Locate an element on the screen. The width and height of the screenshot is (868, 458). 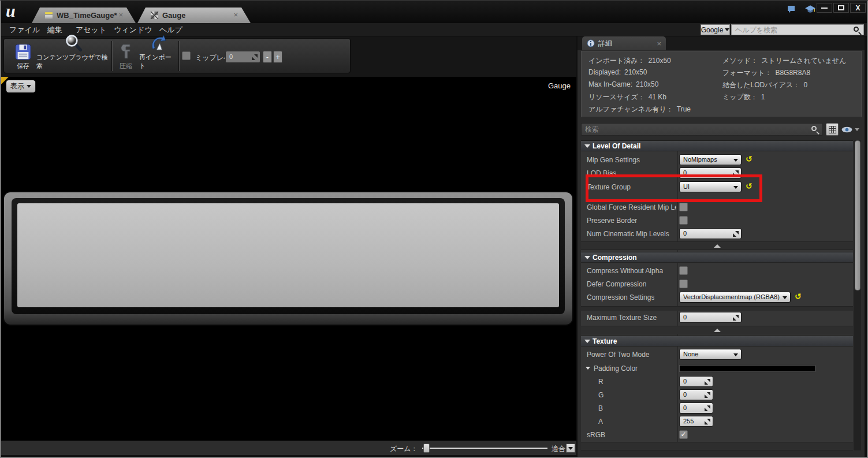
maximize-button is located at coordinates (841, 8).